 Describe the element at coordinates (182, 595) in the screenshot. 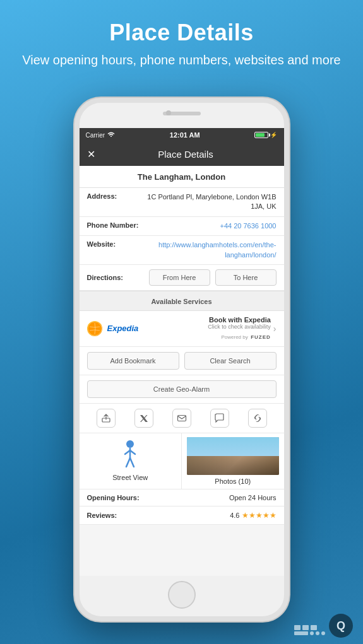

I see `phone-home-button` at that location.